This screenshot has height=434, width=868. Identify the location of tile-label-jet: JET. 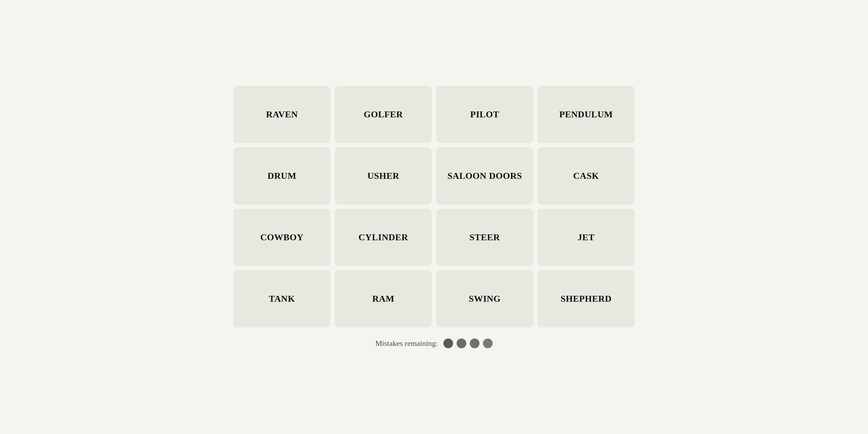
(586, 237).